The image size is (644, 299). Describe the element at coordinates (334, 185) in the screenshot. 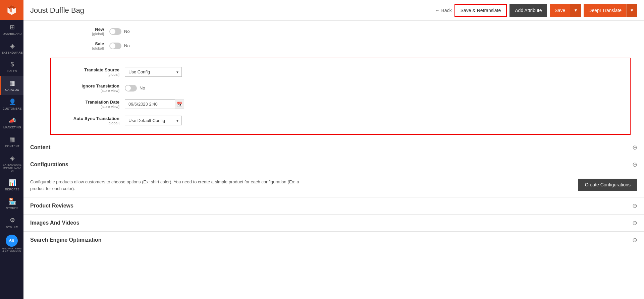

I see `configurations-body: Configurable products allow customers to…` at that location.